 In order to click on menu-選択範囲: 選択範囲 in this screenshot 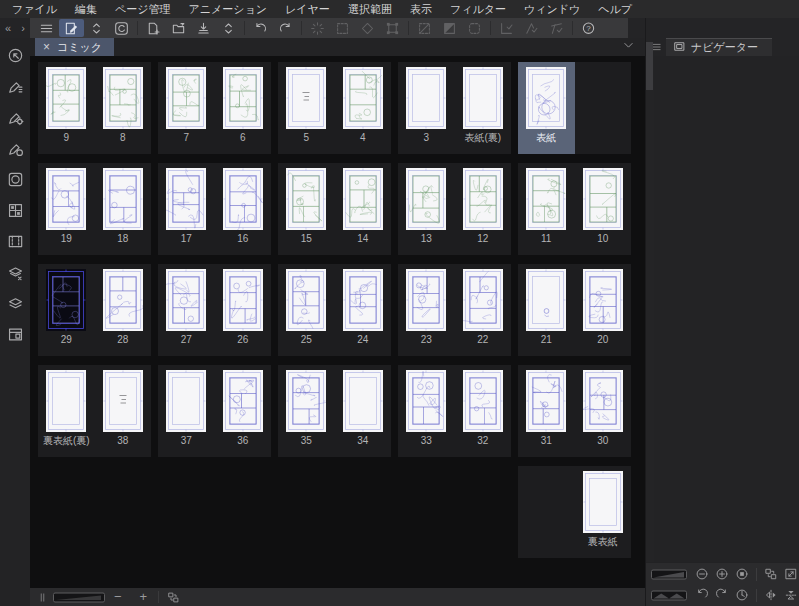, I will do `click(370, 9)`.